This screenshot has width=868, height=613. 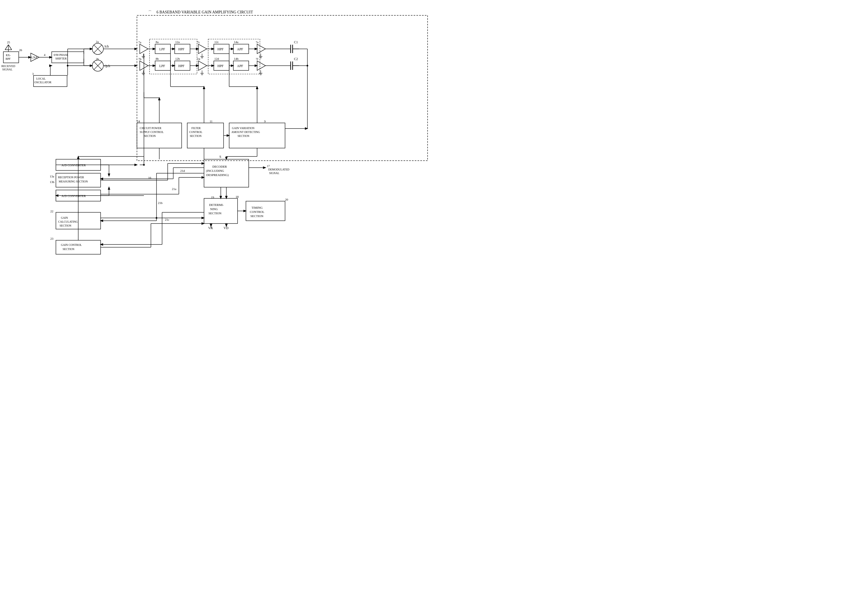 What do you see at coordinates (243, 128) in the screenshot?
I see `gain-variation-label: GAIN VARIATION` at bounding box center [243, 128].